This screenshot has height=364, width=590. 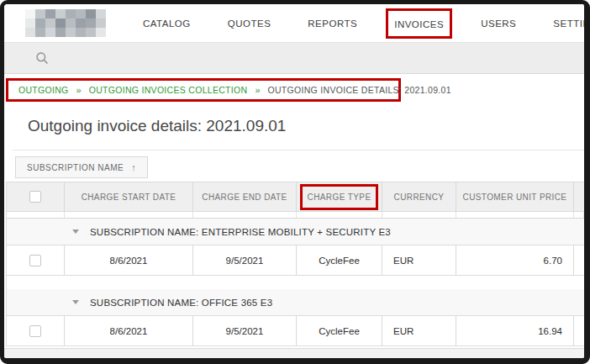 What do you see at coordinates (515, 261) in the screenshot?
I see `customer-unit-price-cell: 6.70` at bounding box center [515, 261].